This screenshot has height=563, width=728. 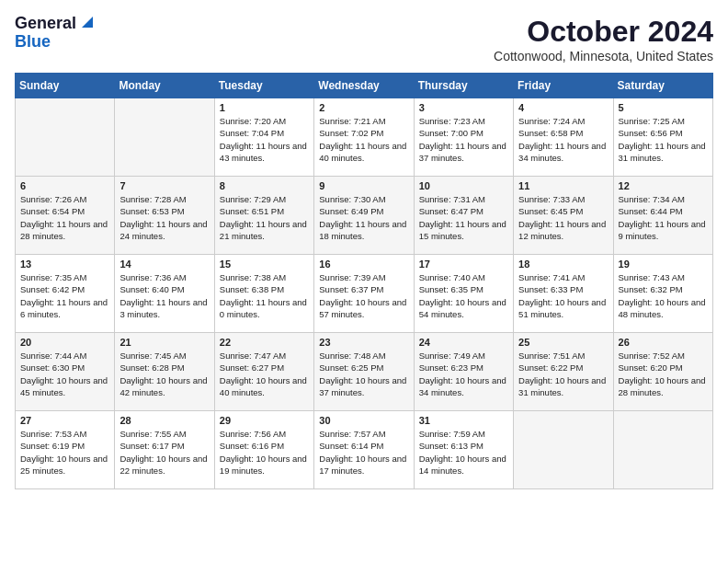 What do you see at coordinates (165, 86) in the screenshot?
I see `column-header-monday: Monday` at bounding box center [165, 86].